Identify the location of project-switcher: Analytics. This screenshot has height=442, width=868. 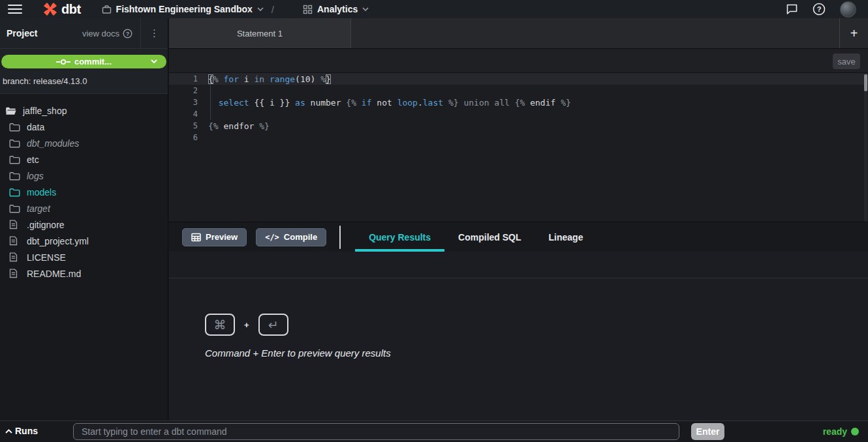
(335, 9).